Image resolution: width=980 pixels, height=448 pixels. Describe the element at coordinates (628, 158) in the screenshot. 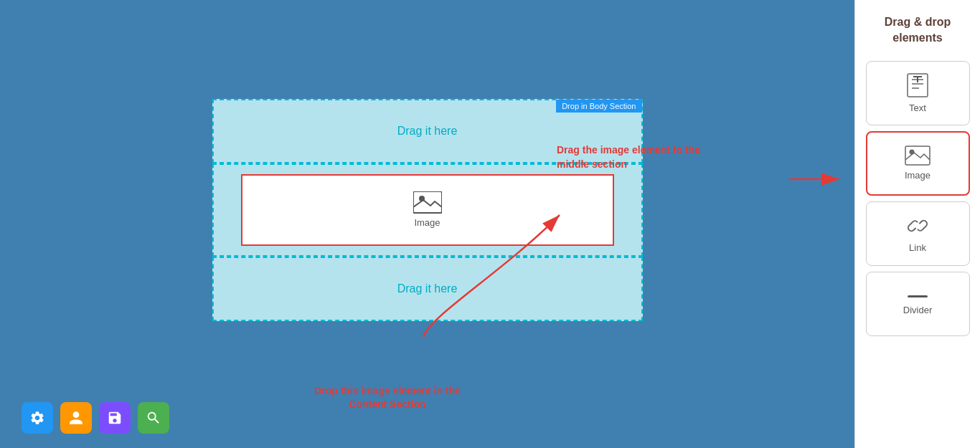

I see `annotation-right: Drag the image element to the middle sec…` at that location.